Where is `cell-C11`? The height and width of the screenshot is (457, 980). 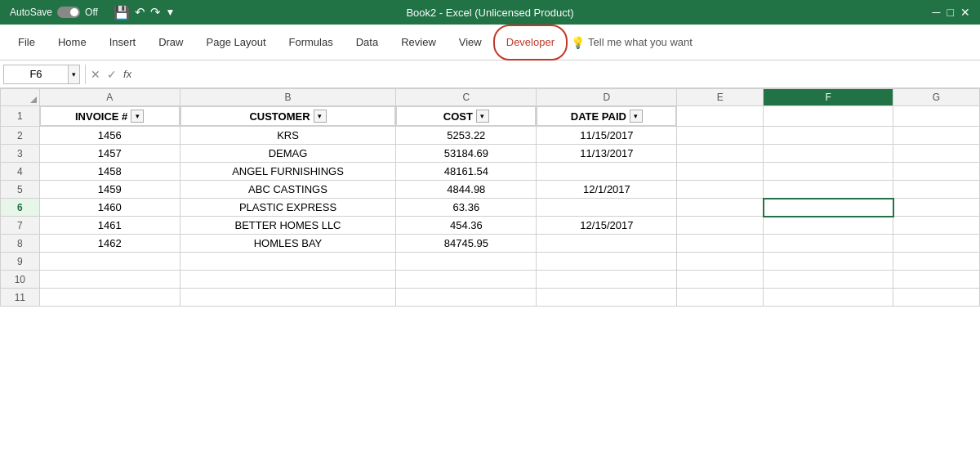 cell-C11 is located at coordinates (466, 298).